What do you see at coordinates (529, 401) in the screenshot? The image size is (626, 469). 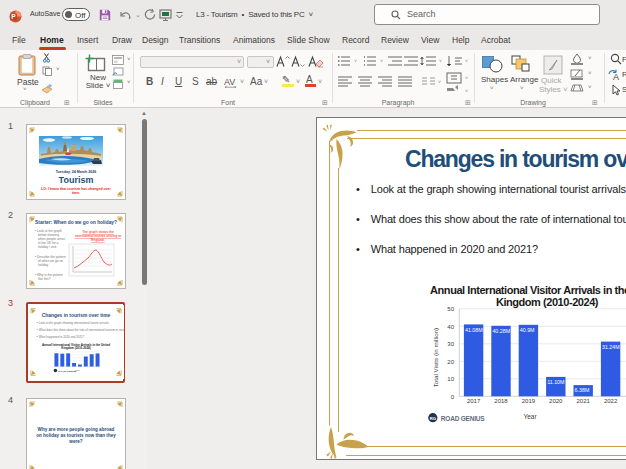 I see `svg-text: 2019` at bounding box center [529, 401].